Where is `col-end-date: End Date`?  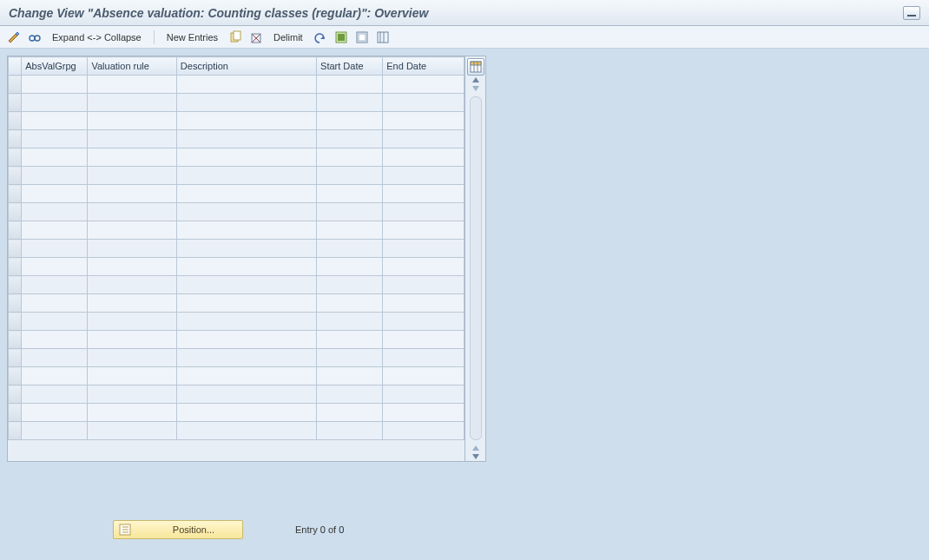
col-end-date: End Date is located at coordinates (424, 66).